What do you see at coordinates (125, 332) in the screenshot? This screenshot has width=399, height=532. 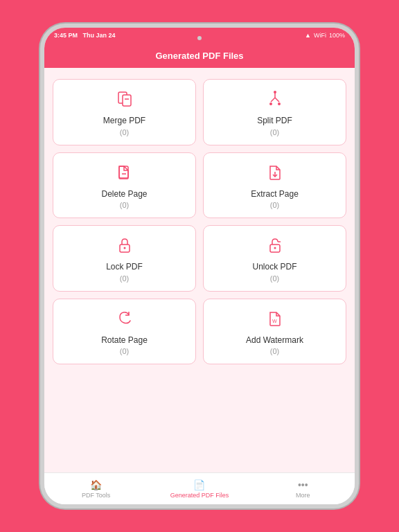 I see `rotate-page-button: Rotate Page (0)` at bounding box center [125, 332].